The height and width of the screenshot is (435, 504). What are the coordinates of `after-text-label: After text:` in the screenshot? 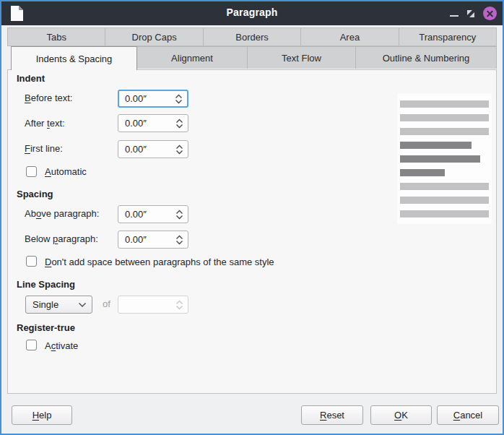 It's located at (45, 124).